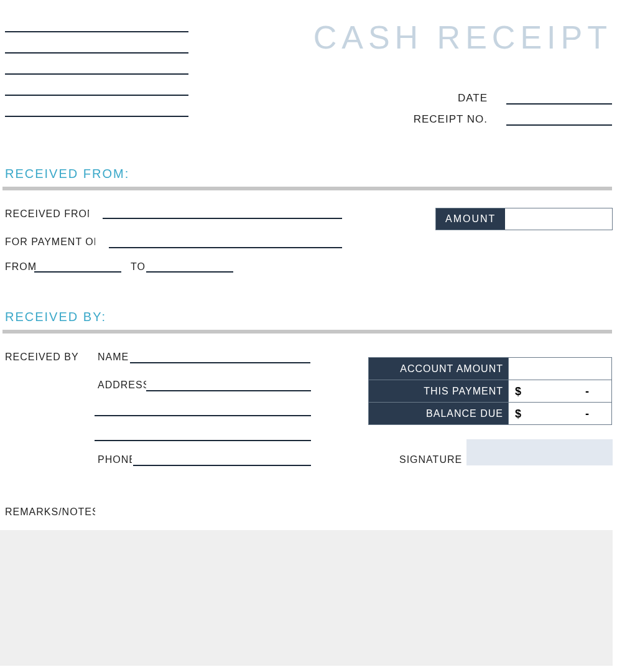  What do you see at coordinates (42, 357) in the screenshot?
I see `received-by-label: RECEIVED BY` at bounding box center [42, 357].